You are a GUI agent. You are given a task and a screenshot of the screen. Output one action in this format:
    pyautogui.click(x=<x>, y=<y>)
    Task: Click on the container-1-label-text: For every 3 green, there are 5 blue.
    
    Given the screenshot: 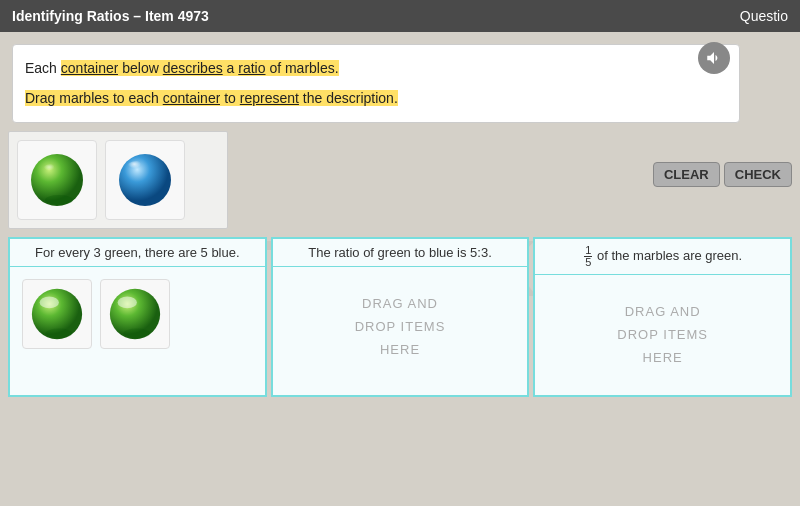 What is the action you would take?
    pyautogui.click(x=138, y=252)
    